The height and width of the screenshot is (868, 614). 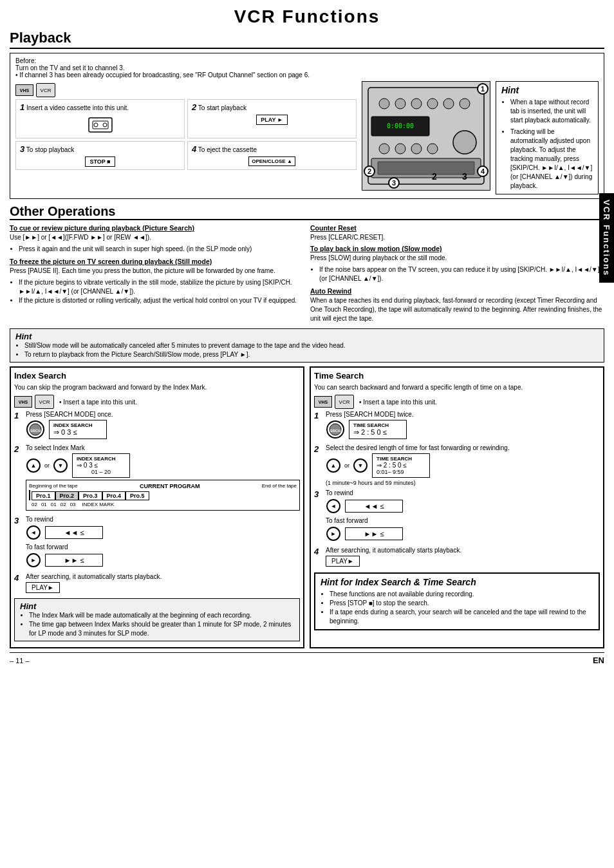 What do you see at coordinates (157, 228) in the screenshot?
I see `picture-search-heading: To cue or review picture during playback…` at bounding box center [157, 228].